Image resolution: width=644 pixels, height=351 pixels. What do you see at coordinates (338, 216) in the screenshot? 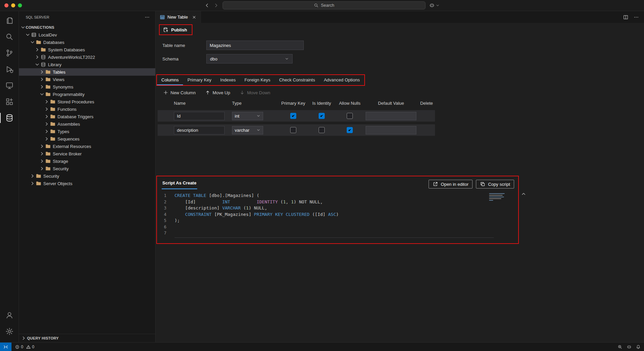
I see `script-code-viewer: 1CREATE TABLE [dbo].[Magazines] (2 [Id] …` at bounding box center [338, 216].